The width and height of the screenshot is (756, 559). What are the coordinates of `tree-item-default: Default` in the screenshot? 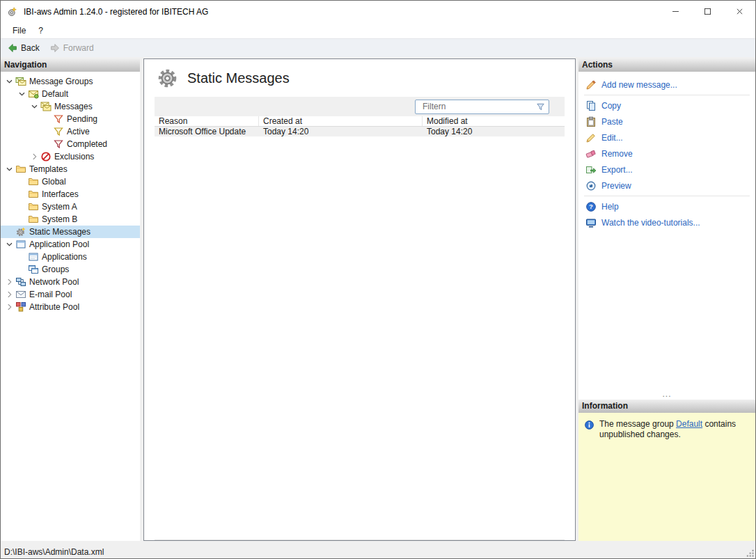 It's located at (70, 94).